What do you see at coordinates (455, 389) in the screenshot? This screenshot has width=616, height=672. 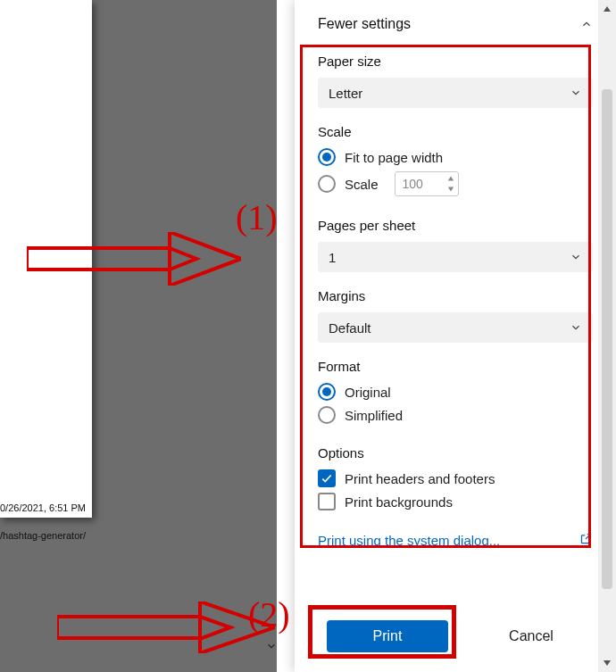 I see `format-group: Format Original Simplified` at bounding box center [455, 389].